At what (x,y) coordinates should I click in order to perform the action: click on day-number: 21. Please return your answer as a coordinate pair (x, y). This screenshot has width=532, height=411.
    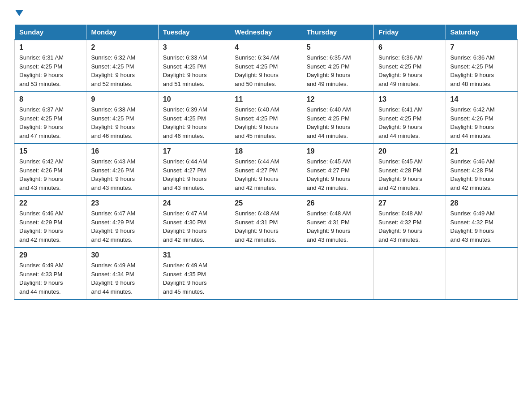
    Looking at the image, I should click on (482, 151).